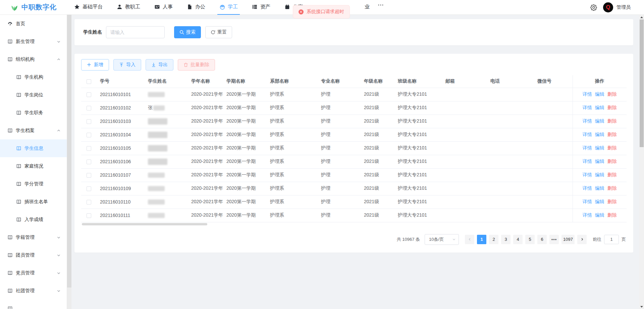  I want to click on sidebar-item-partial, so click(34, 304).